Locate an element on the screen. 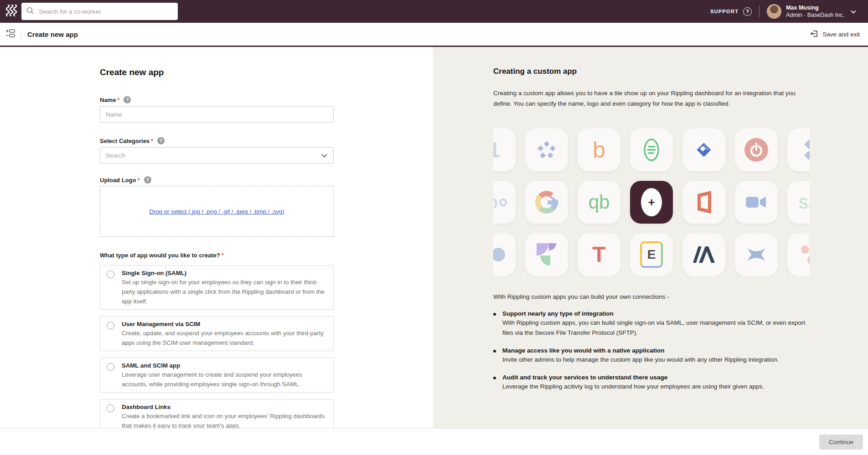 This screenshot has width=868, height=455. upload-help-icon: ? is located at coordinates (148, 180).